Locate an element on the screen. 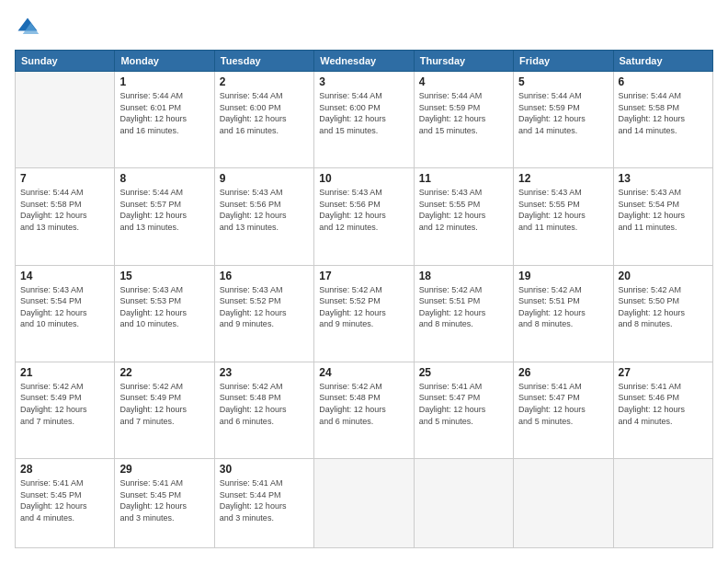 The height and width of the screenshot is (563, 728). calendar-cell: 14Sunrise: 5:43 AM Sunset: 5:54 PM Dayli… is located at coordinates (65, 313).